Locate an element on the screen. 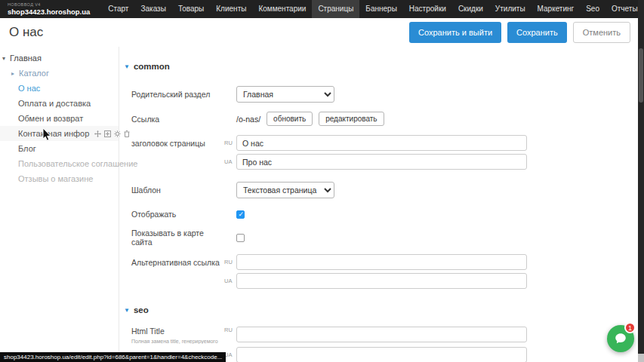 Image resolution: width=644 pixels, height=362 pixels. tree-item-label: Каталог is located at coordinates (34, 73).